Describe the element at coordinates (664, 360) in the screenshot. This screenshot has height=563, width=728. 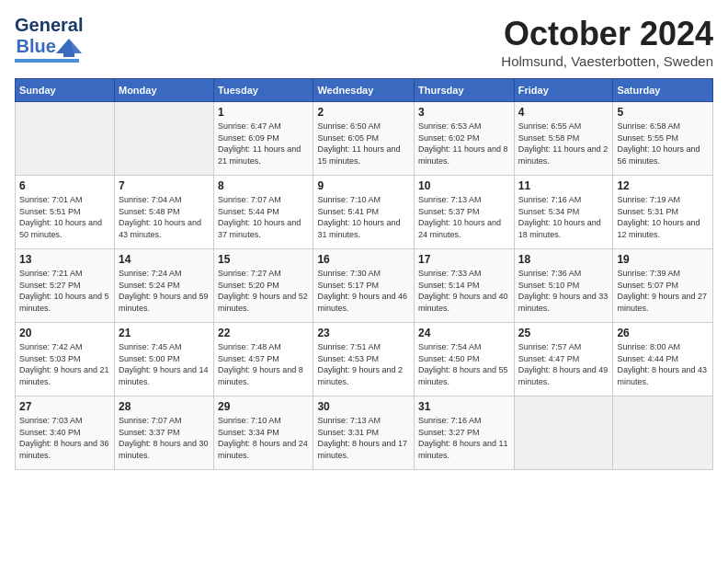
I see `calendar-cell: 26Sunrise: 8:00 AM Sunset: 4:44 PM Dayli…` at that location.